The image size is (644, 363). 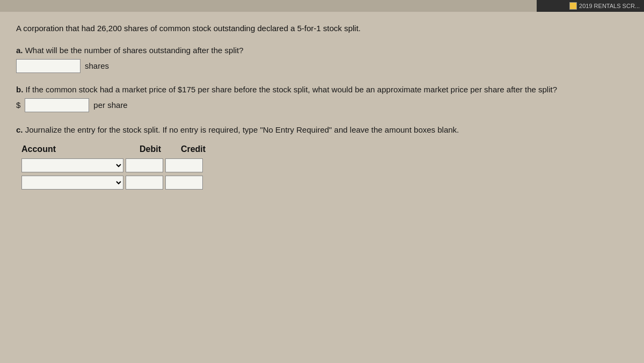 I want to click on shares-input, so click(x=48, y=66).